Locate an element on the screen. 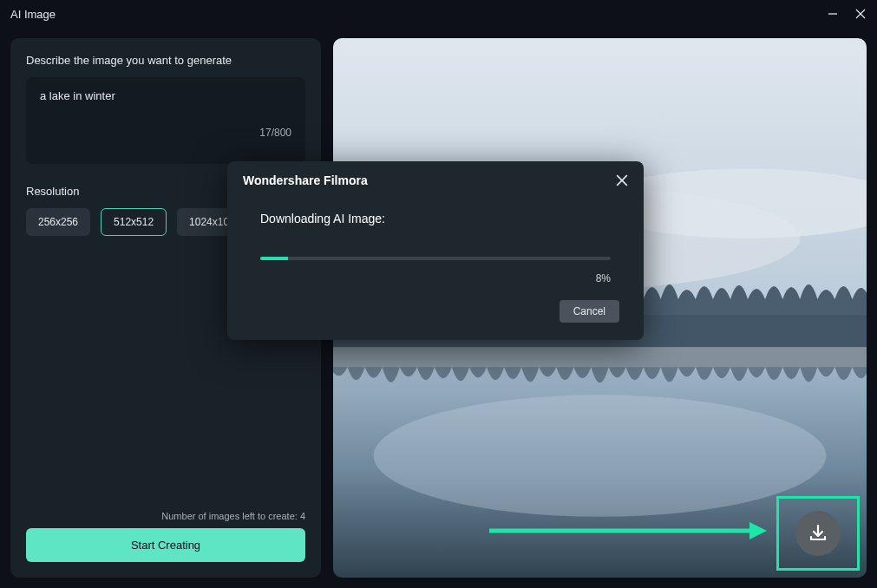  progress-bar is located at coordinates (435, 258).